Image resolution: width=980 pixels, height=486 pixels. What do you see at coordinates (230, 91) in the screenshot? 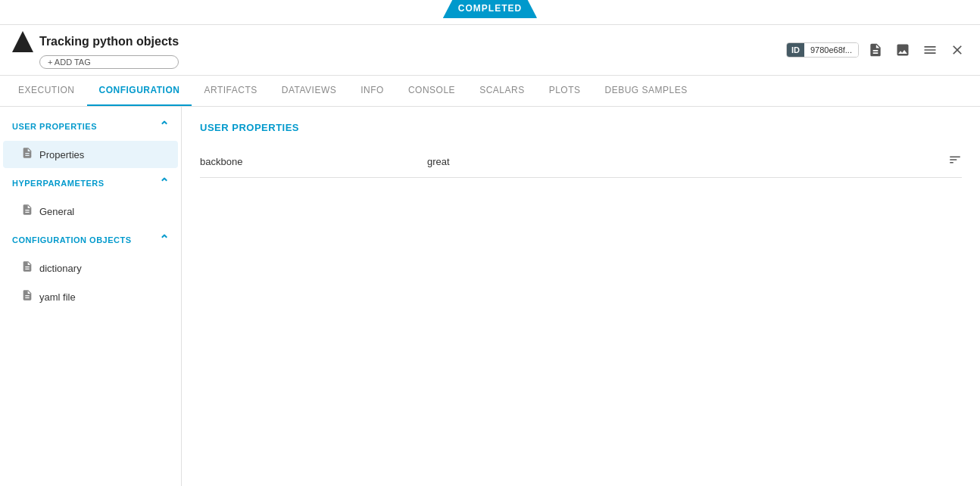
I see `tab-artifacts: ARTIFACTS` at bounding box center [230, 91].